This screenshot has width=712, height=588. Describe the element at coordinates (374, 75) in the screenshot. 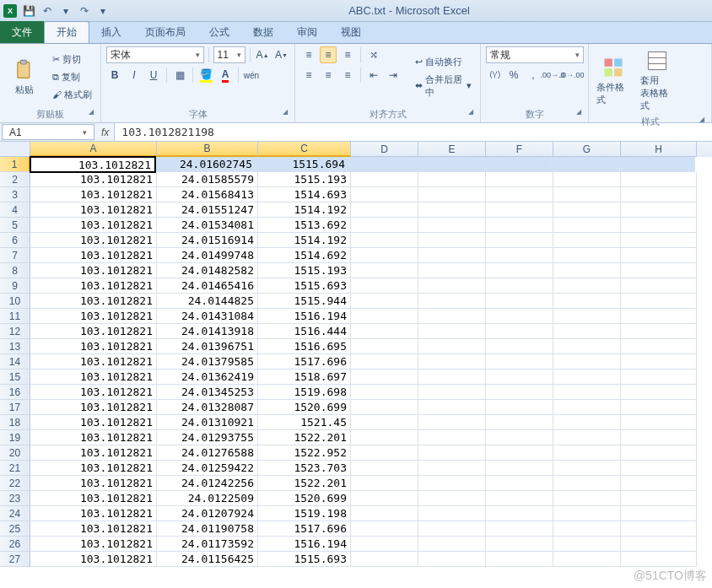

I see `indent-decrease-button: ⇤` at that location.